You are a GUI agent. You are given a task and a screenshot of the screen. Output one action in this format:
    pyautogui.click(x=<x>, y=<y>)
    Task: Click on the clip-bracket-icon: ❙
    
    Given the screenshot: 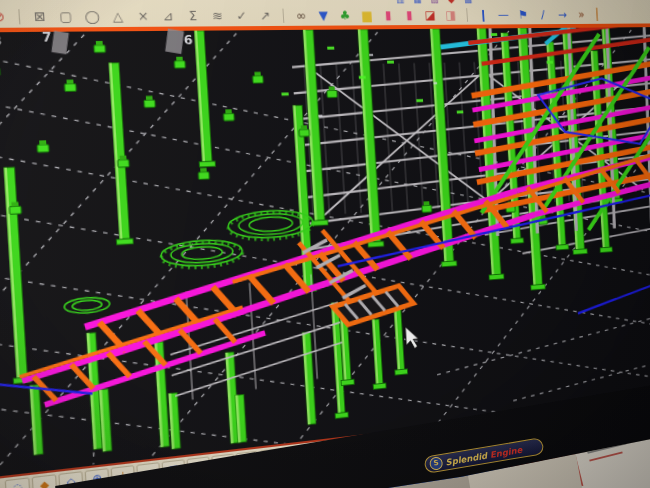 What is the action you would take?
    pyautogui.click(x=483, y=15)
    